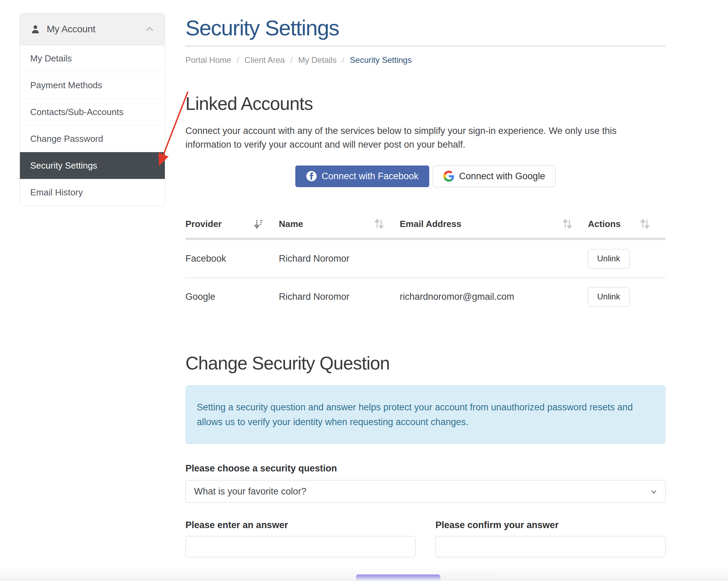 The image size is (728, 581). I want to click on table-row-facebook: Facebook Richard Noromor Unlink, so click(425, 259).